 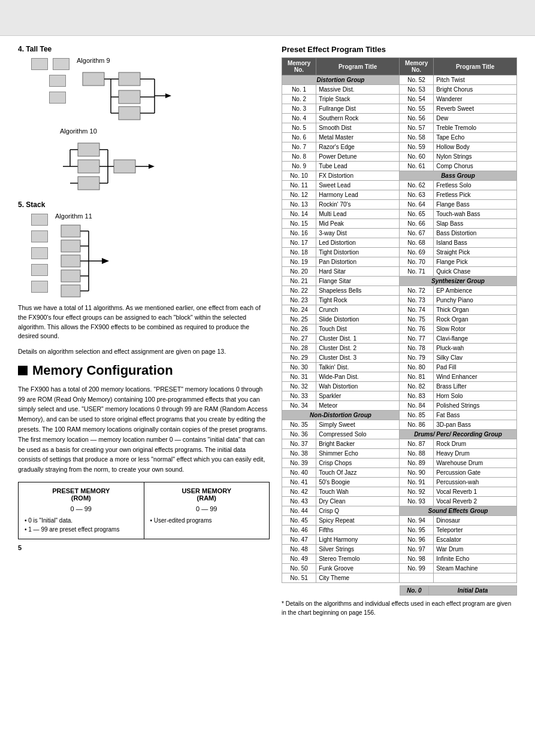 What do you see at coordinates (416, 463) in the screenshot?
I see `cell-no-right: No. 89` at bounding box center [416, 463].